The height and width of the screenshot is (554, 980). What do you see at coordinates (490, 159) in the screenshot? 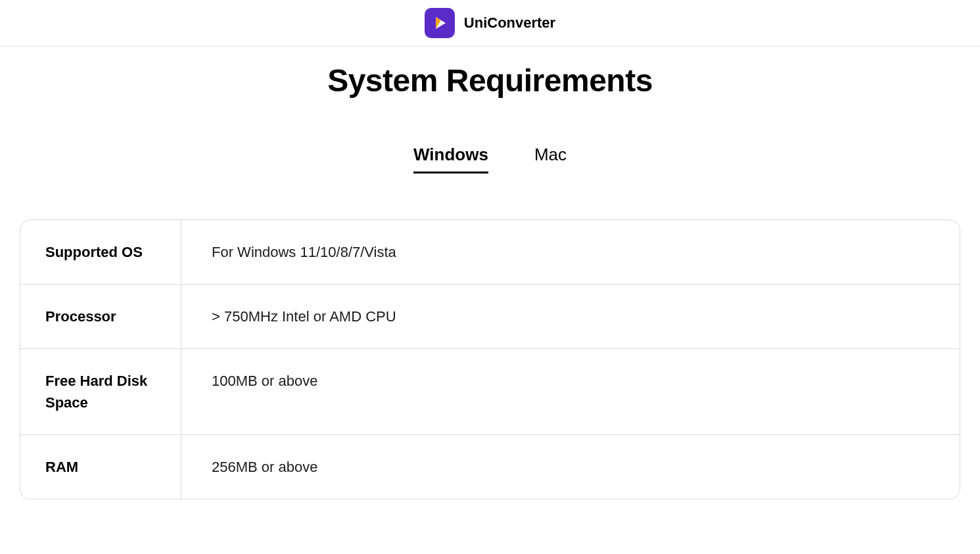
I see `os-tabs: Windows Mac` at bounding box center [490, 159].